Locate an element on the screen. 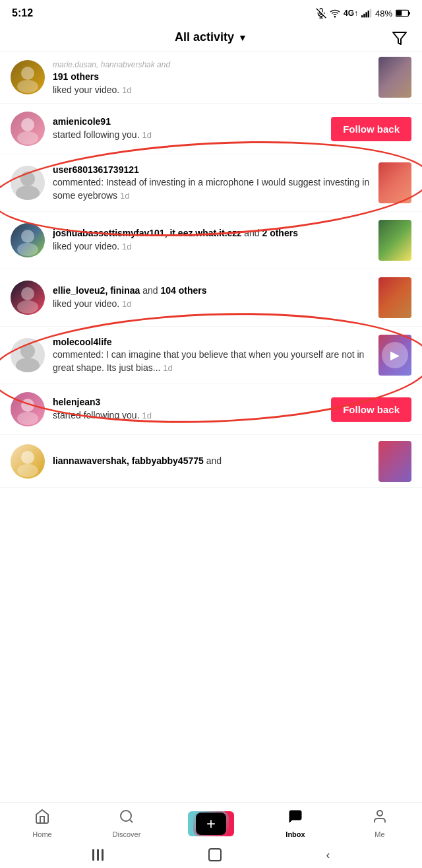 This screenshot has height=868, width=422. activity-username: joshuabassettismyfav101, it.eez.what.it.… is located at coordinates (147, 233).